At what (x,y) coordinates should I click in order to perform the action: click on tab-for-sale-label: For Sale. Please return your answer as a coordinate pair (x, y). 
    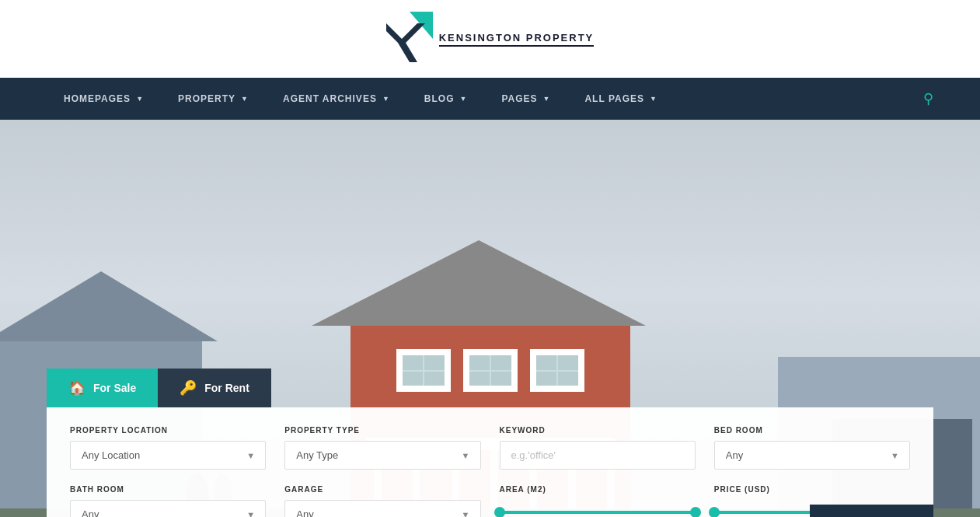
    Looking at the image, I should click on (115, 388).